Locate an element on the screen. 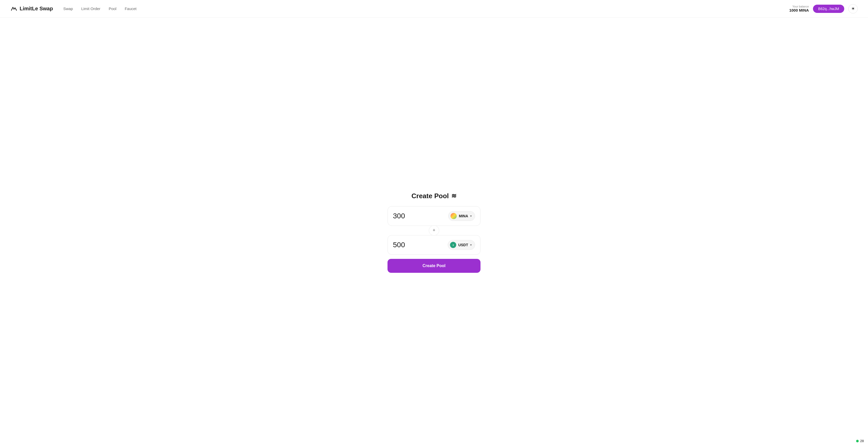 This screenshot has height=447, width=868. mina-token-icon is located at coordinates (454, 216).